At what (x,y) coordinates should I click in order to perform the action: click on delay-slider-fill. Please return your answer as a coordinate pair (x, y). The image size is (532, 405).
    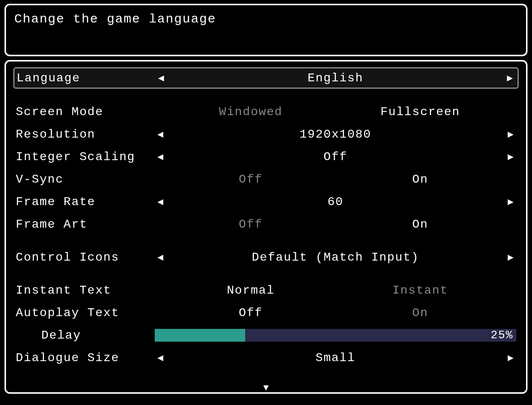
    Looking at the image, I should click on (200, 335).